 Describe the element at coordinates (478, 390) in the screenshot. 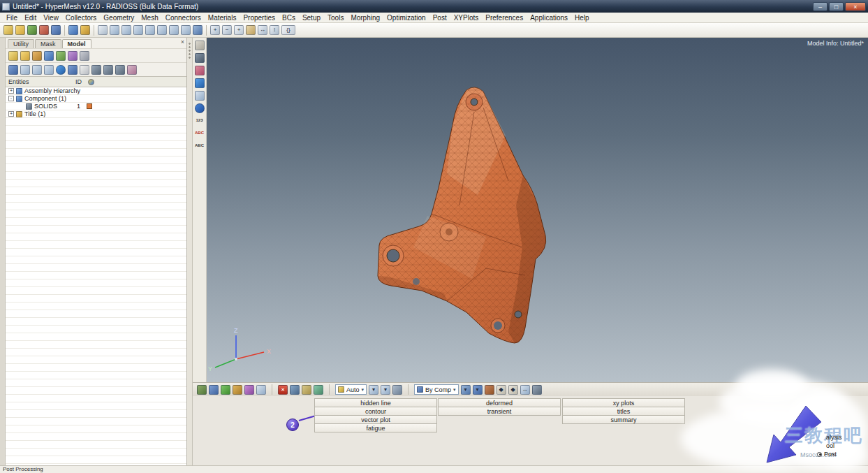

I see `shaded-geometry-icon: ▾` at that location.